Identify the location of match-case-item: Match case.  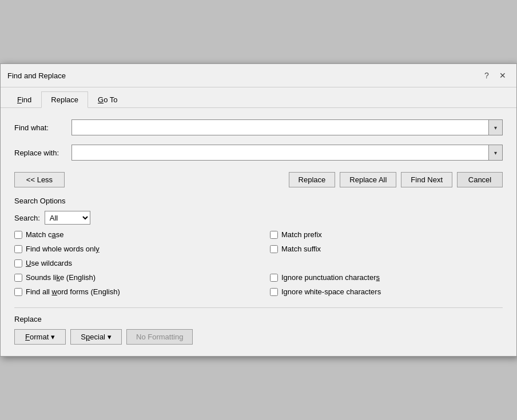
(130, 234).